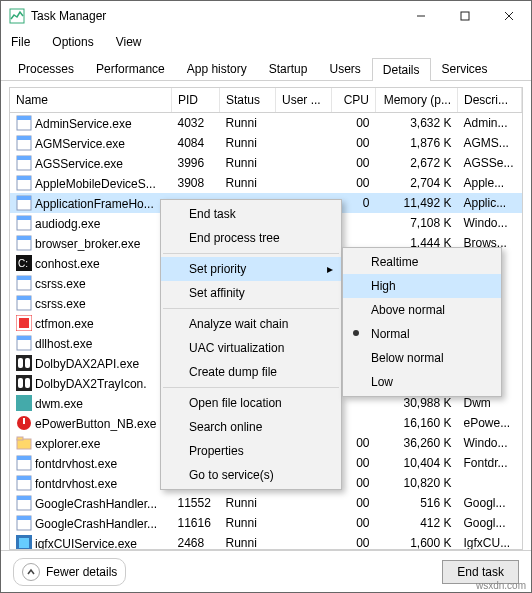 This screenshot has width=532, height=593. What do you see at coordinates (70, 572) in the screenshot?
I see `fewer-details-button: Fewer details` at bounding box center [70, 572].